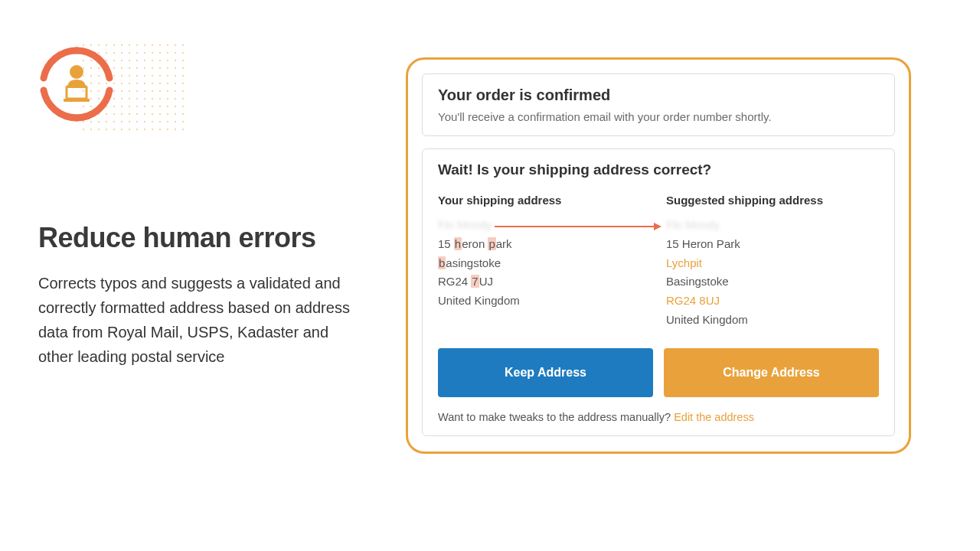  Describe the element at coordinates (773, 262) in the screenshot. I see `suggested-address-col: Suggested shipping address Flo Moody 15 …` at that location.